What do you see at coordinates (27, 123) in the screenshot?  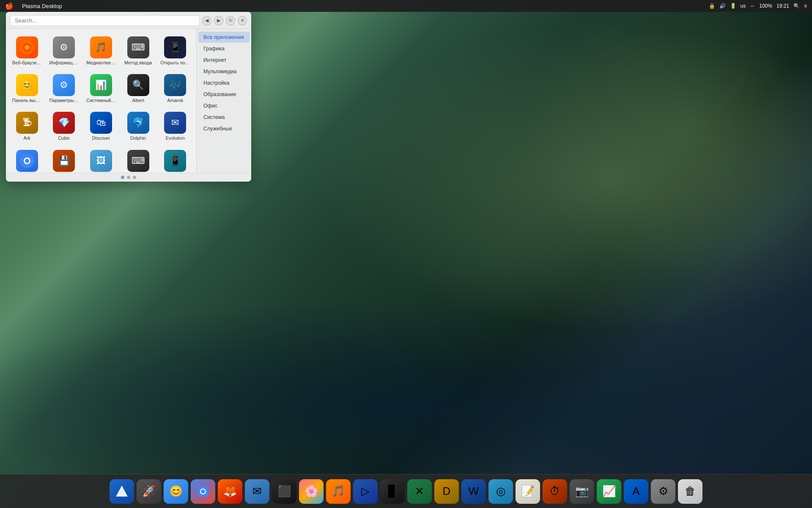 I see `app-icon-ark: 🗜` at bounding box center [27, 123].